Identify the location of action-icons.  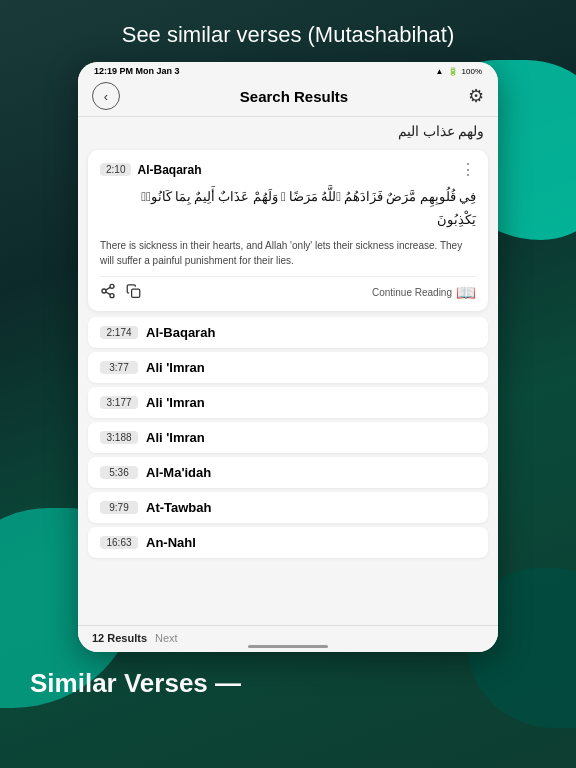
(120, 293).